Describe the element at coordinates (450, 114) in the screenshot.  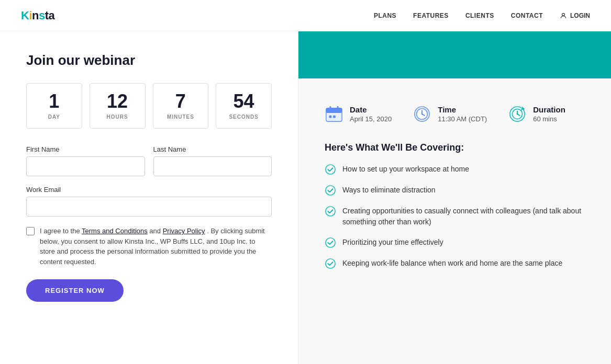
I see `time-info: Time 11:30 AM (CDT)` at that location.